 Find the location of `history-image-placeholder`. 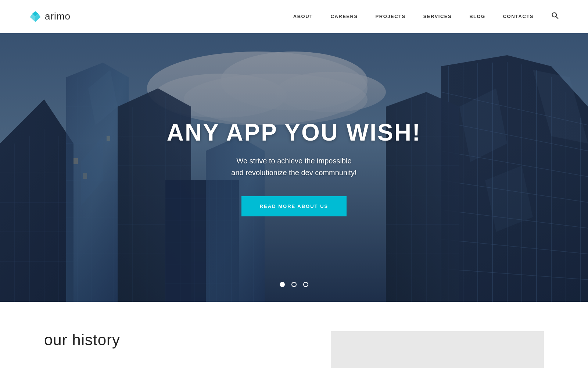

history-image-placeholder is located at coordinates (437, 350).